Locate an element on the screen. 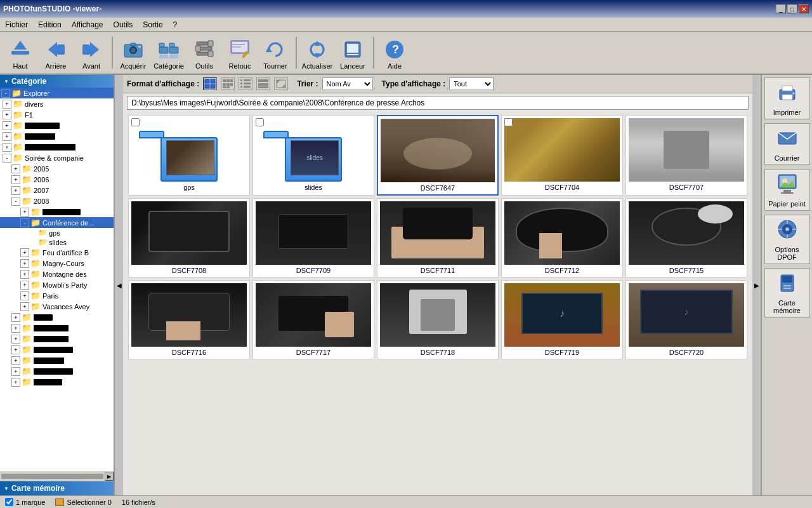 Image resolution: width=812 pixels, height=508 pixels. rr1-expander: + is located at coordinates (16, 318).